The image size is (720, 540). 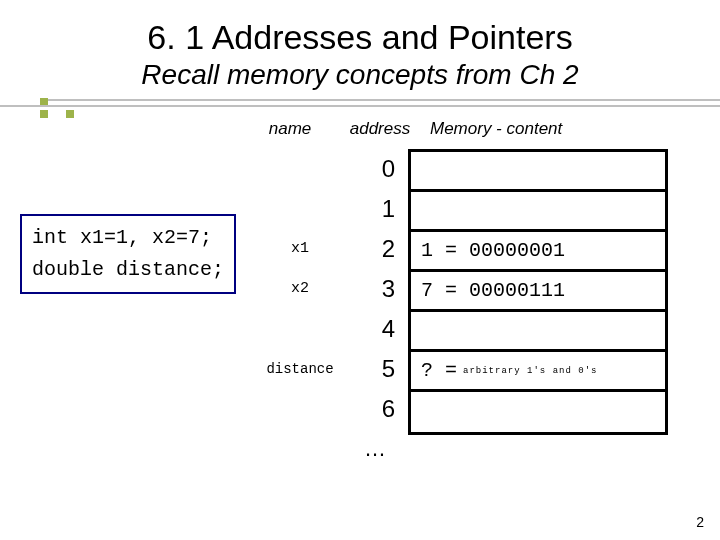 I want to click on addr-1: 1, so click(x=375, y=209).